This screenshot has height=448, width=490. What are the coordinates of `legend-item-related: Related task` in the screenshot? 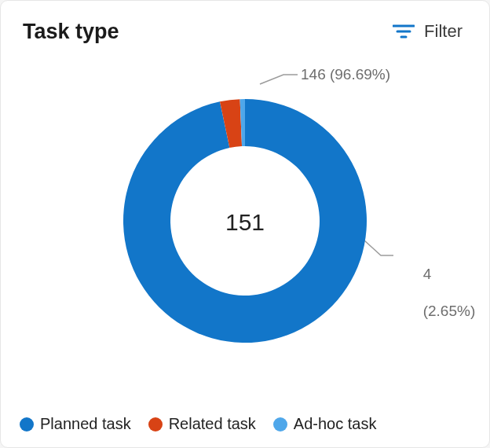 It's located at (203, 424).